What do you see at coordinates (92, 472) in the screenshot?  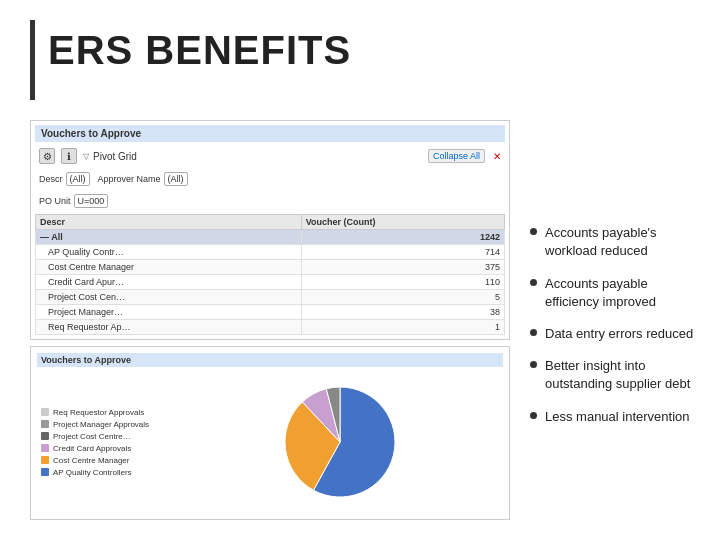 I see `legend-label: AP Quality Controllers` at bounding box center [92, 472].